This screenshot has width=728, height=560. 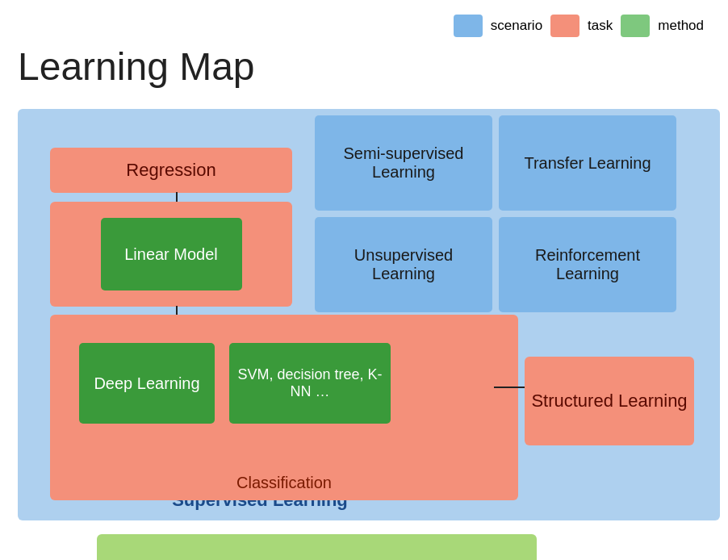 I want to click on svm-box: SVM, decision tree, K-NN …, so click(x=310, y=383).